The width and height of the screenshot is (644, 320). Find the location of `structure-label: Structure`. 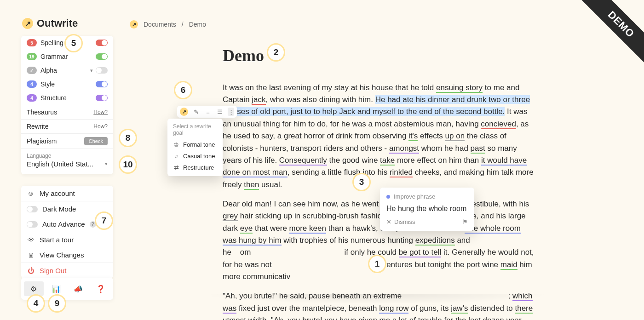

structure-label: Structure is located at coordinates (53, 98).